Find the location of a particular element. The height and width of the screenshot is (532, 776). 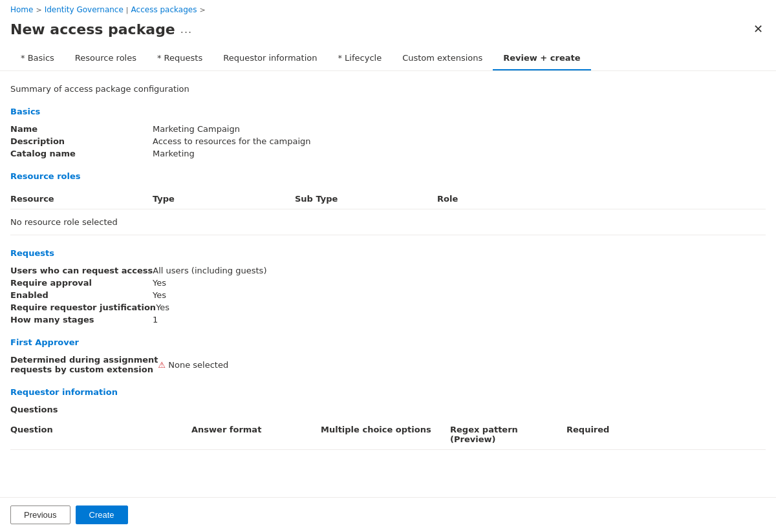

field-description: Description Access to resources for the … is located at coordinates (388, 141).